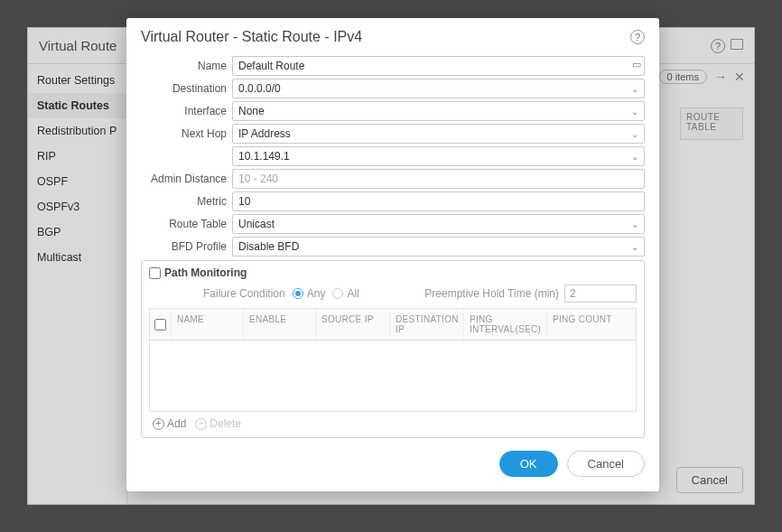 The width and height of the screenshot is (782, 532). What do you see at coordinates (219, 424) in the screenshot?
I see `pm-delete-button: − Delete` at bounding box center [219, 424].